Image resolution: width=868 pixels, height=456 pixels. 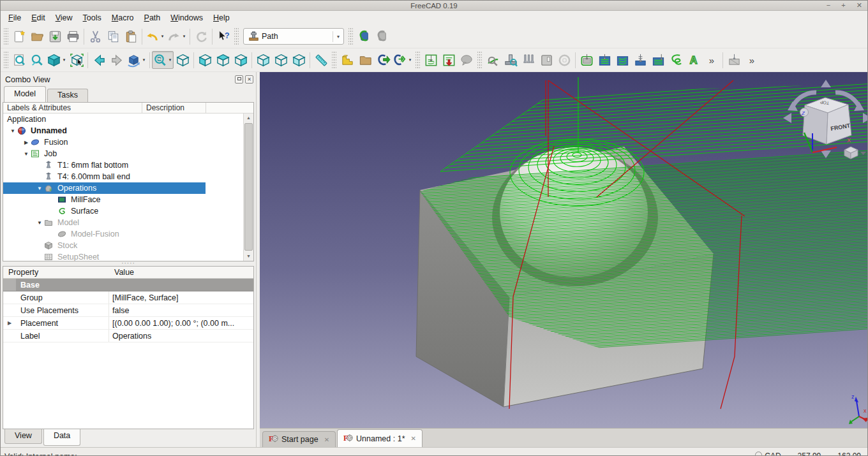 What do you see at coordinates (184, 36) in the screenshot?
I see `redo-button-dropdown: ▾` at bounding box center [184, 36].